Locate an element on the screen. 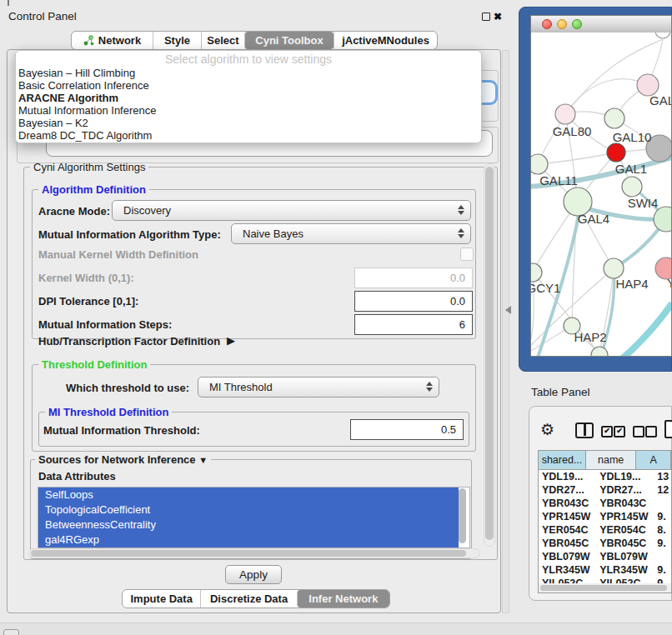 The image size is (672, 635). apply-button: Apply is located at coordinates (253, 575).